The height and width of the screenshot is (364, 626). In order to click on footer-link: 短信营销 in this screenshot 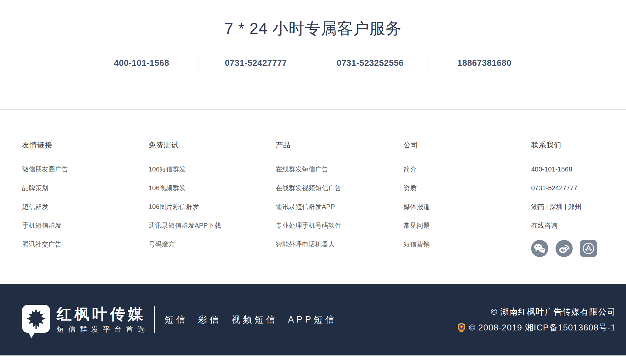, I will do `click(467, 244)`.